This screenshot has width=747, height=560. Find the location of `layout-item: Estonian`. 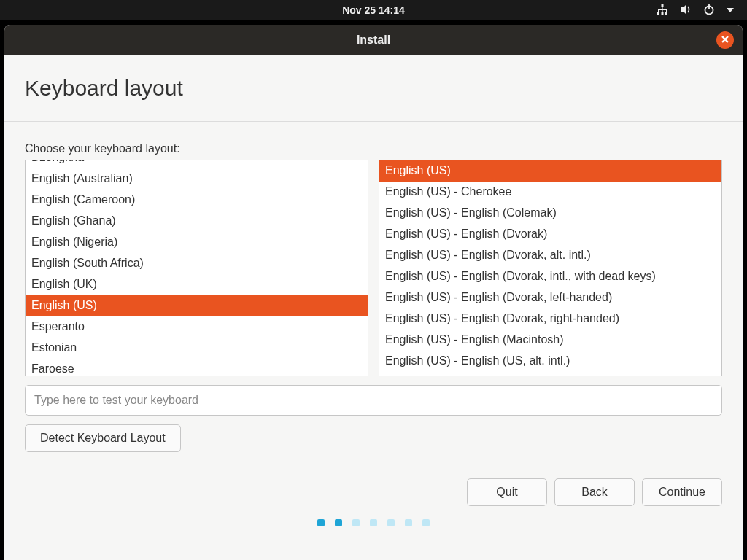

layout-item: Estonian is located at coordinates (197, 349).